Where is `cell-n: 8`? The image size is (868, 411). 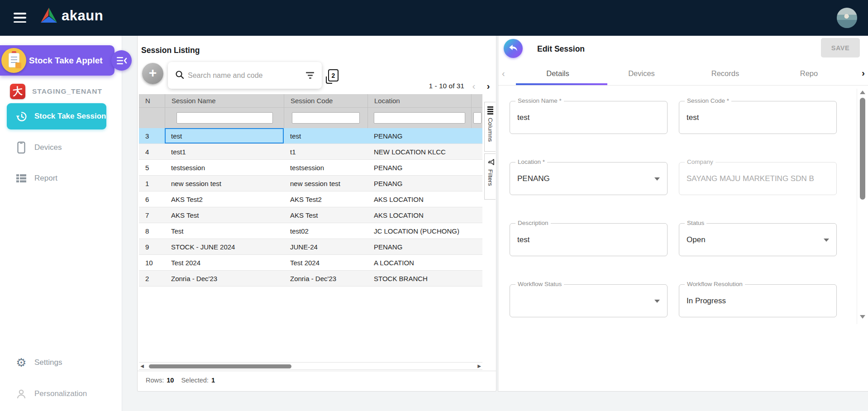 cell-n: 8 is located at coordinates (152, 231).